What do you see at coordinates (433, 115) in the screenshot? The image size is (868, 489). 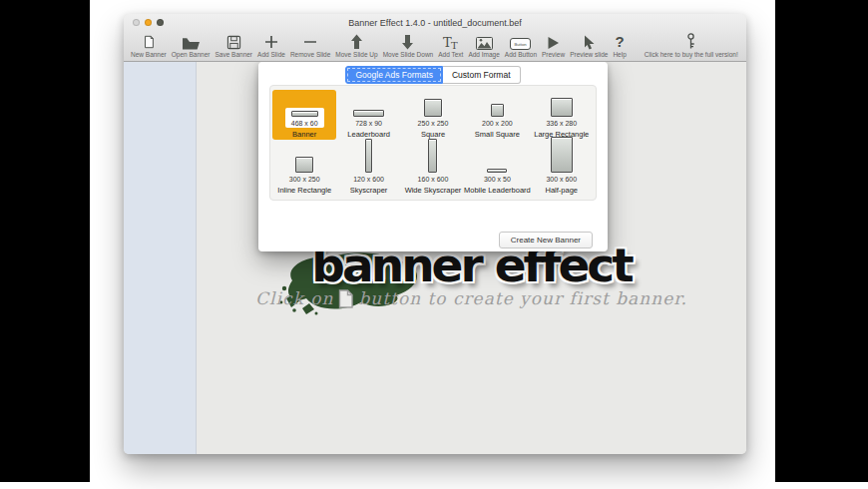 I see `formats-row-1: 468 x 60Banner728 x 90Leaderboard250 x 2…` at bounding box center [433, 115].